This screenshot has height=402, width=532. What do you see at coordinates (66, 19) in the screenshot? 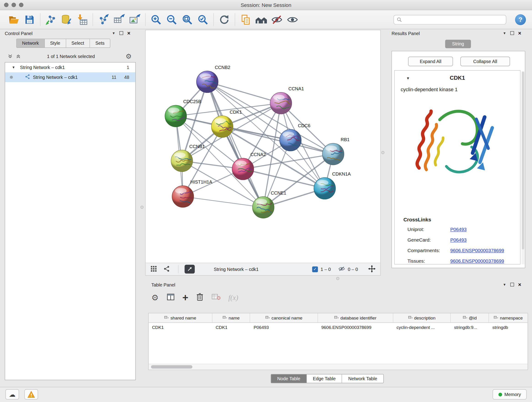
I see `import-network-from-database-icon` at bounding box center [66, 19].